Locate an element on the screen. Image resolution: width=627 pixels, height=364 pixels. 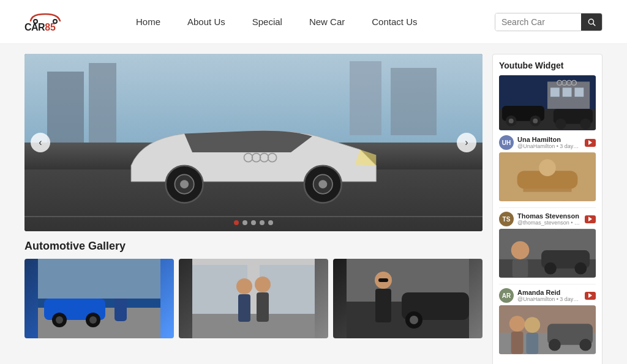
slider-dots is located at coordinates (253, 223).